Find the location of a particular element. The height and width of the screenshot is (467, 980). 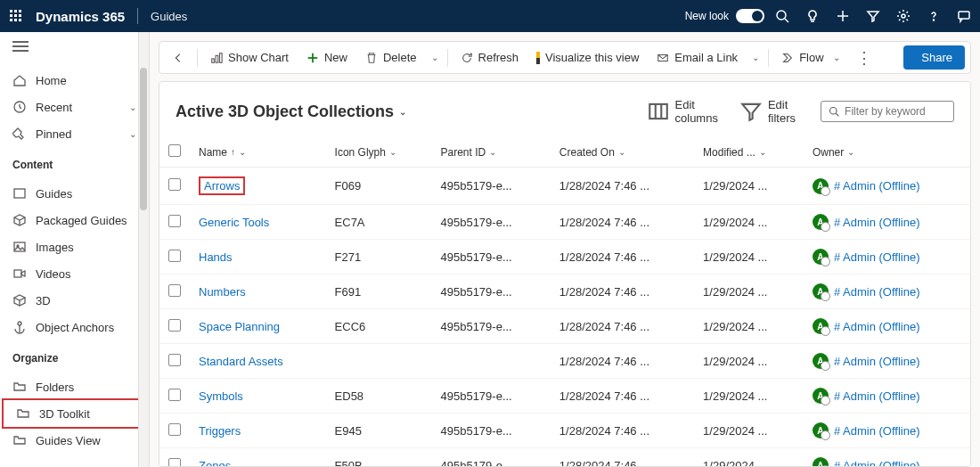

help-icon is located at coordinates (934, 16).